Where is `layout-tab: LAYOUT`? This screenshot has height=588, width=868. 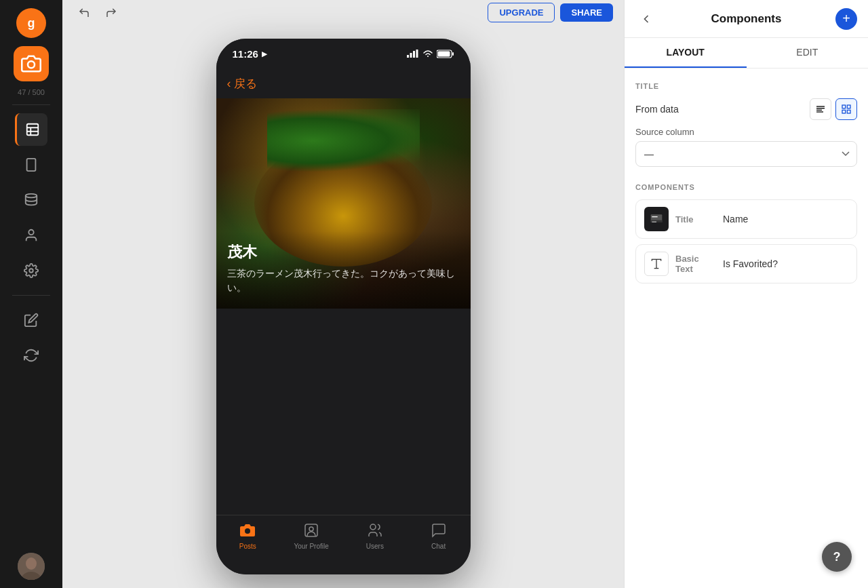 layout-tab: LAYOUT is located at coordinates (686, 53).